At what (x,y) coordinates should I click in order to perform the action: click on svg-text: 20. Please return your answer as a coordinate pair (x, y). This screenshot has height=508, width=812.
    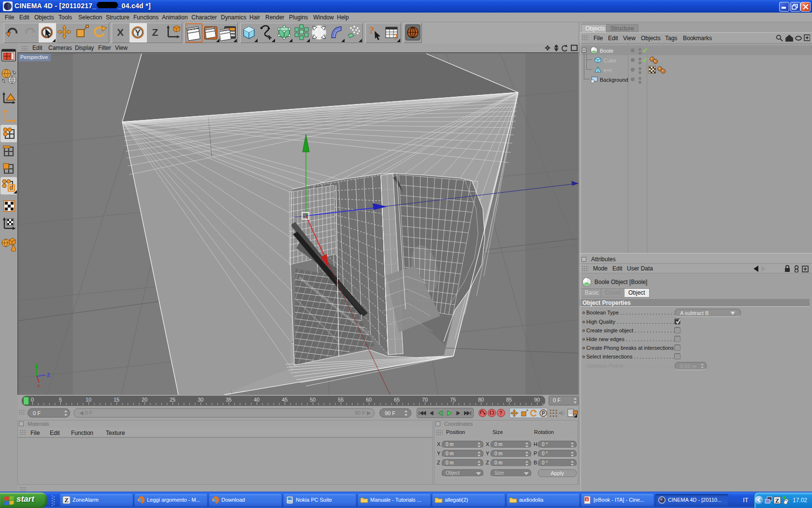
    Looking at the image, I should click on (145, 400).